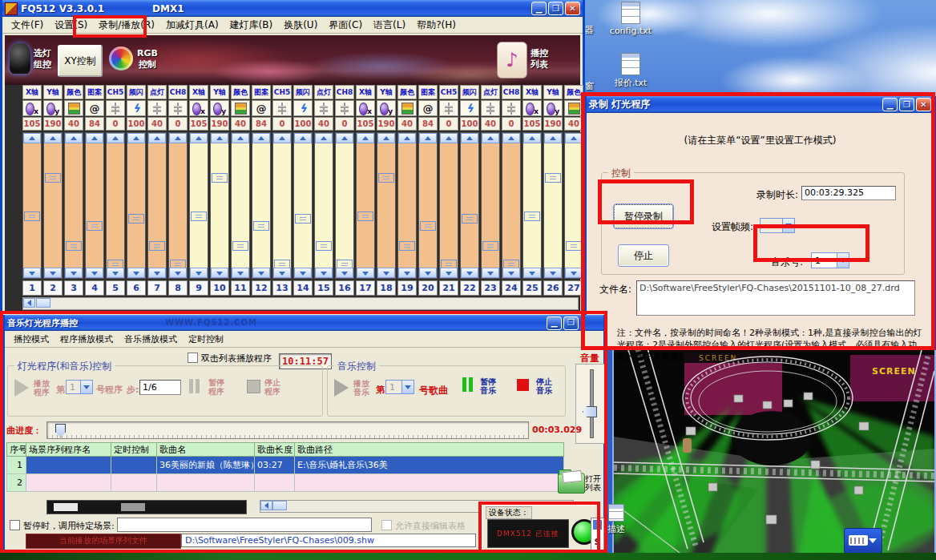 Image resolution: width=936 pixels, height=560 pixels. Describe the element at coordinates (470, 288) in the screenshot. I see `channel-number: 22` at that location.